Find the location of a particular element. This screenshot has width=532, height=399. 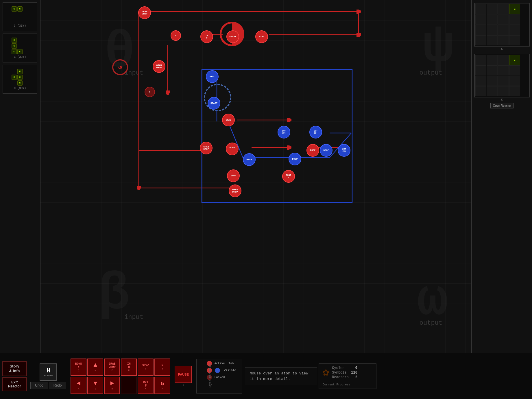

node-out-d-1: OUT(D) is located at coordinates (284, 132).